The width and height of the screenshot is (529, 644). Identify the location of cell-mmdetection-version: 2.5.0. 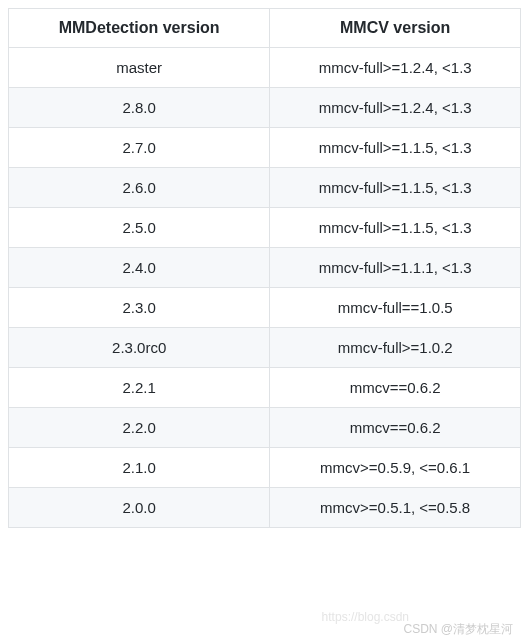
(140, 228).